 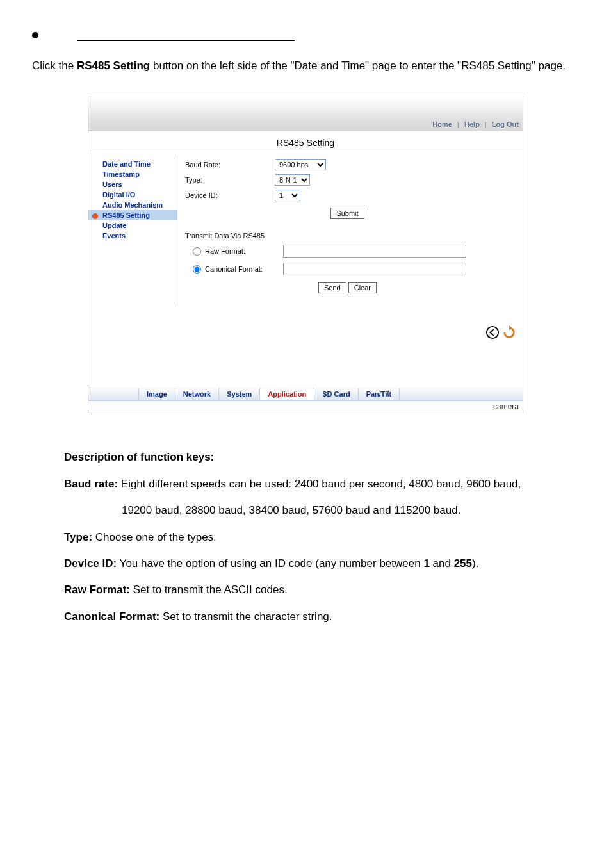 What do you see at coordinates (475, 564) in the screenshot?
I see `device-close: ).` at bounding box center [475, 564].